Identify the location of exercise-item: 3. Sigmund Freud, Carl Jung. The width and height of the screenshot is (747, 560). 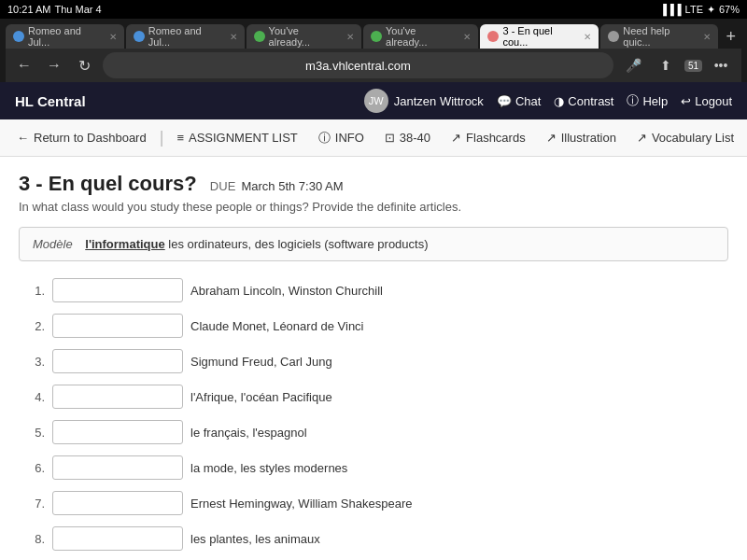
(374, 361).